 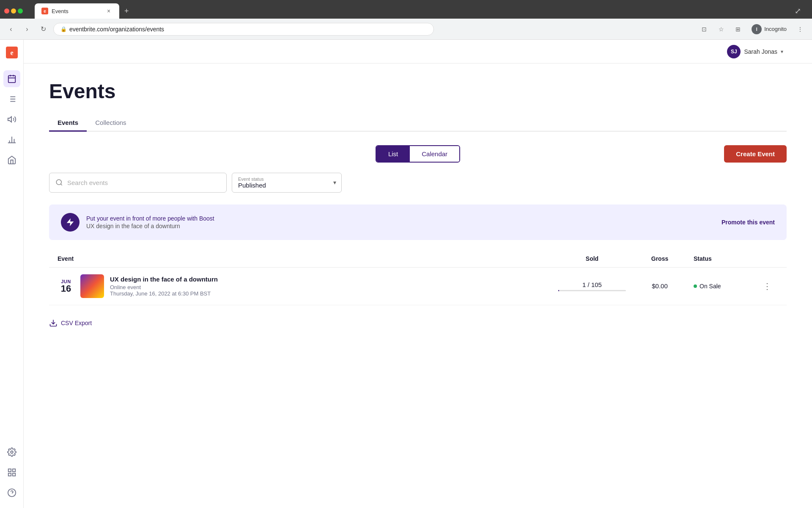 I want to click on sidebar-item-finance, so click(x=12, y=160).